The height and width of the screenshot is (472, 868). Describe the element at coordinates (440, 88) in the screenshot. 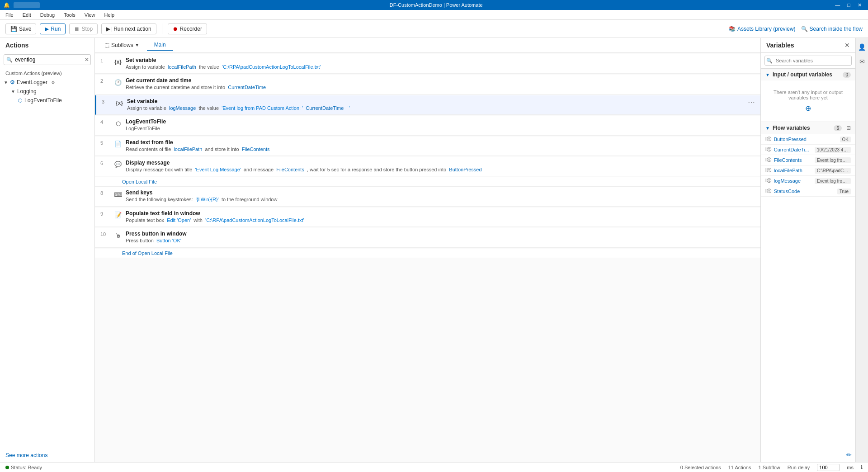

I see `action-desc: Retrieve the current datetime and store …` at that location.